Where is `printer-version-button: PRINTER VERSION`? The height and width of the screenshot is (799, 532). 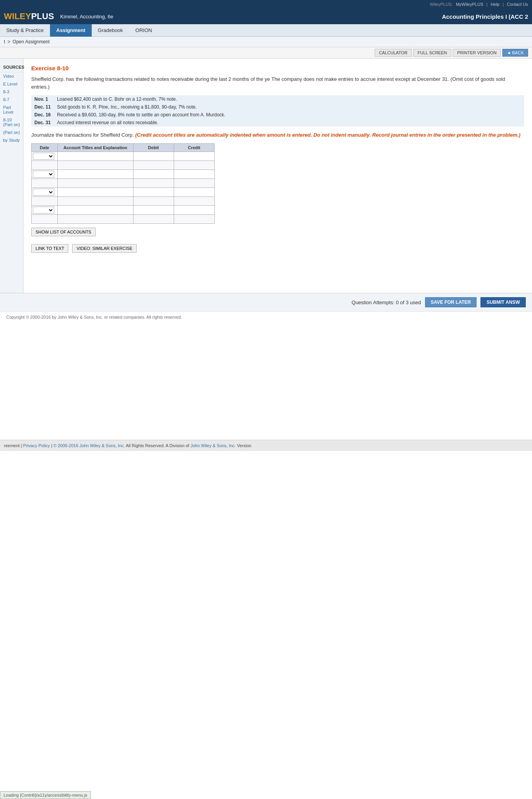
printer-version-button: PRINTER VERSION is located at coordinates (477, 53).